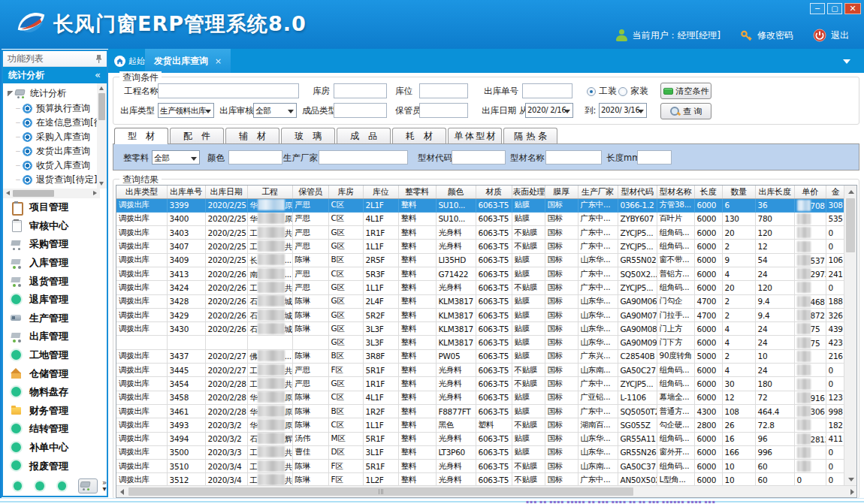 Image resolution: width=864 pixels, height=504 pixels. Describe the element at coordinates (602, 92) in the screenshot. I see `radio-gongzhuang: 工装` at that location.